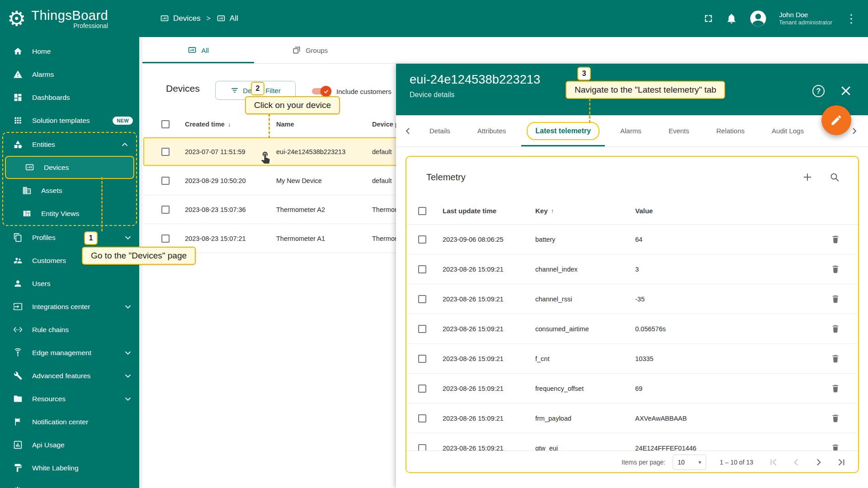 Image resolution: width=868 pixels, height=488 pixels. I want to click on sidebar-item-users: Users, so click(70, 284).